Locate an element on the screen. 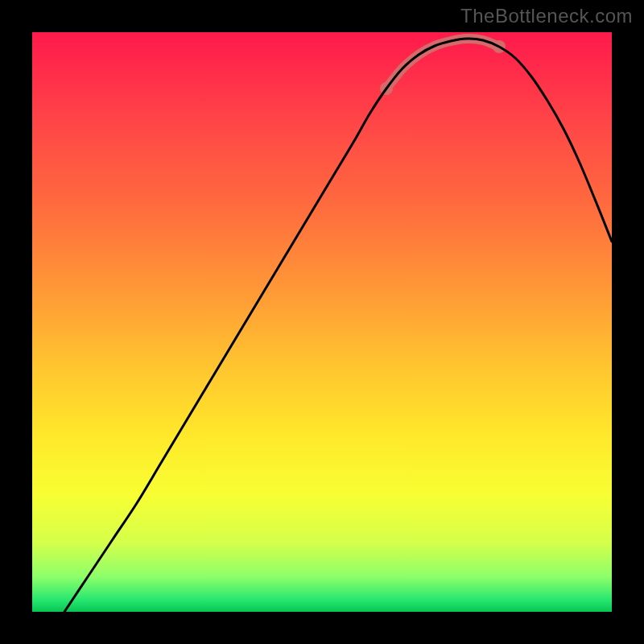 The image size is (644, 644). bottleneck-highlight is located at coordinates (443, 64).